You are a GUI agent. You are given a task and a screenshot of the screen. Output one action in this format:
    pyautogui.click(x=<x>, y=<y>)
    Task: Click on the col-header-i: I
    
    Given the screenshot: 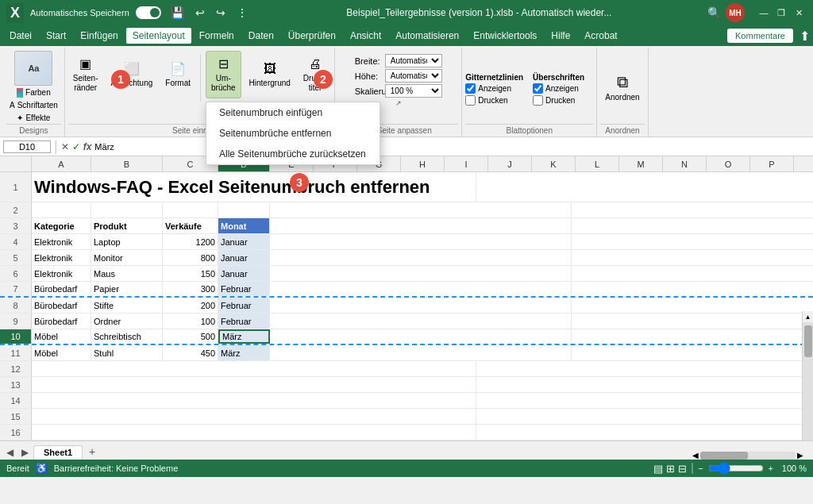 What is the action you would take?
    pyautogui.click(x=467, y=164)
    